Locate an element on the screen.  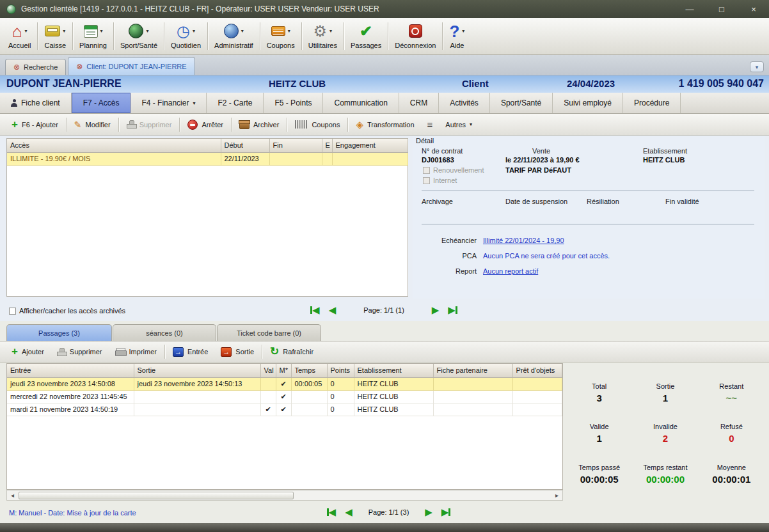
column-header: E is located at coordinates (327, 146).